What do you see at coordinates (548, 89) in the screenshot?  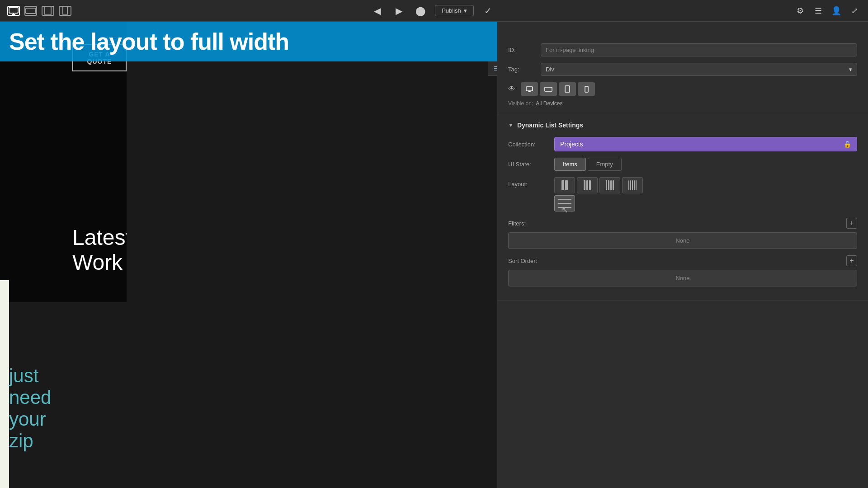 I see `visibility-tablet-landscape-btn` at bounding box center [548, 89].